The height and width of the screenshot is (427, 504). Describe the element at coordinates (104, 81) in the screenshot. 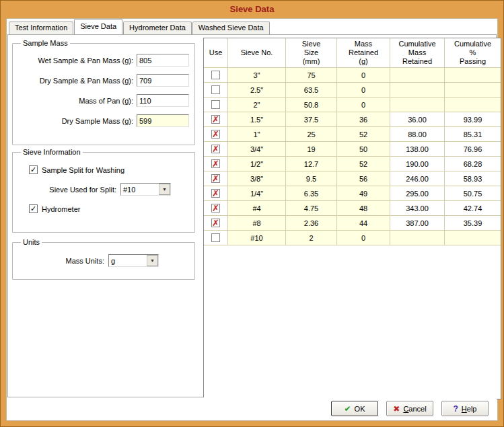

I see `dry-sample-pan-mass-row: Dry Sample & Pan Mass (g):` at that location.